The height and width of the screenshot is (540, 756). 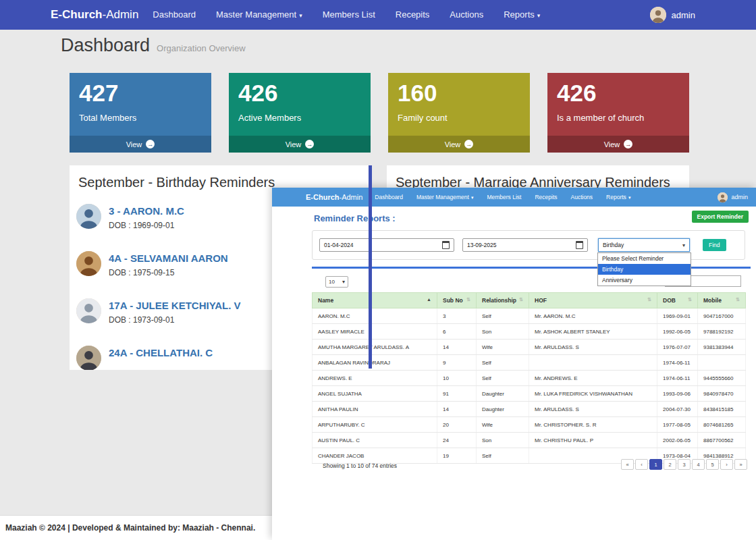 I want to click on table-row: ARPUTHARUBY. C20WifeMr. CHRISTOPHER. S. …, so click(x=529, y=425).